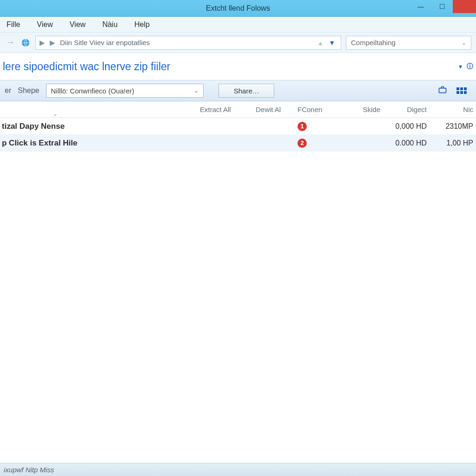  What do you see at coordinates (464, 7) in the screenshot?
I see `close-button` at bounding box center [464, 7].